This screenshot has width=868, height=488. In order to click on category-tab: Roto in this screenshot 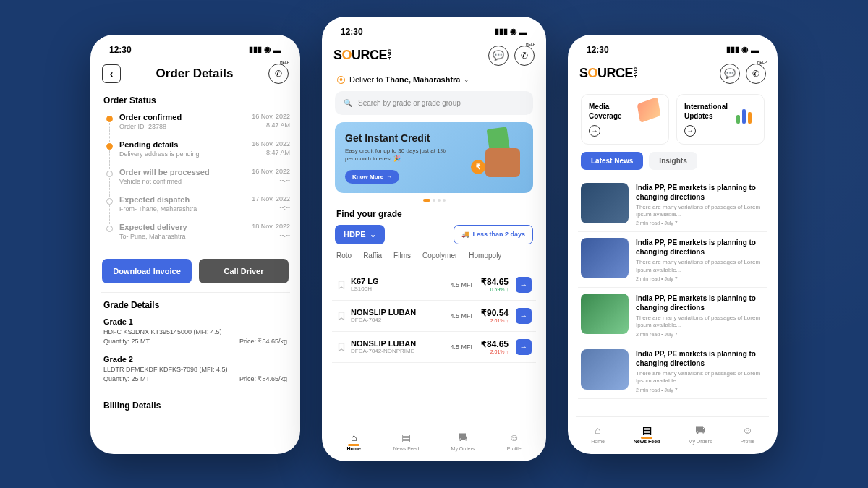, I will do `click(344, 257)`.